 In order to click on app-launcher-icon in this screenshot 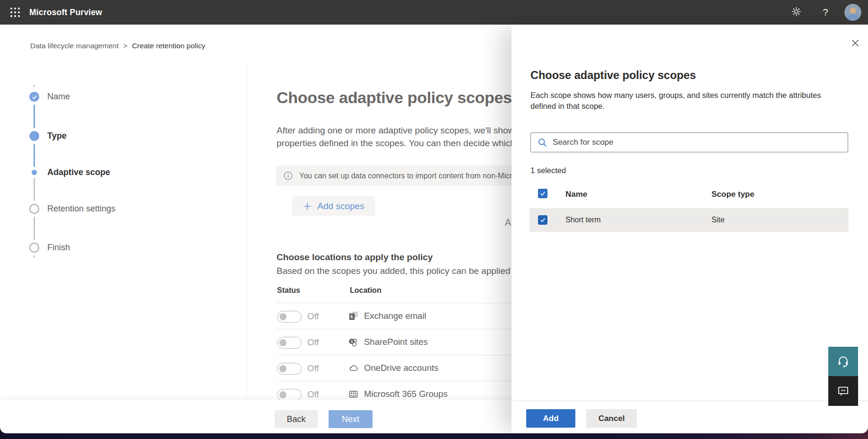, I will do `click(15, 12)`.